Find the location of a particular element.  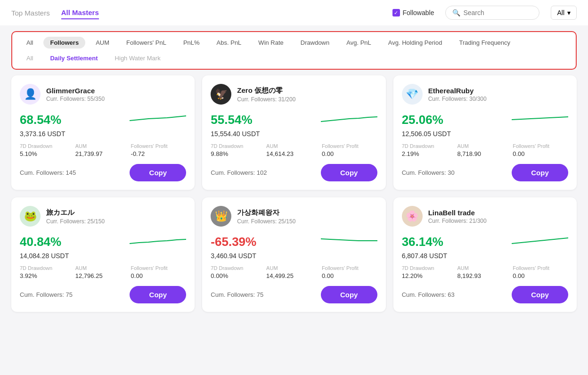

copy-button-ethereal: Copy is located at coordinates (540, 172).